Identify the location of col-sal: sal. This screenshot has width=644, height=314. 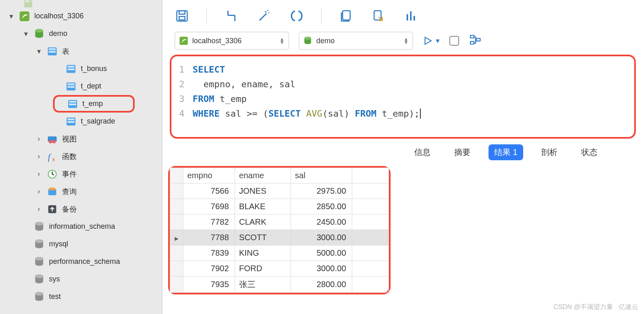
(321, 176).